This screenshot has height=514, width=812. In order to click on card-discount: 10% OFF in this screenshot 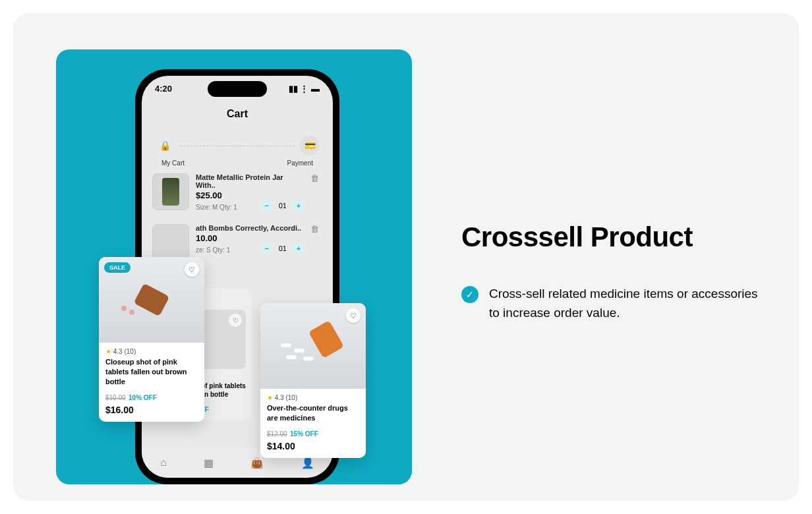, I will do `click(142, 398)`.